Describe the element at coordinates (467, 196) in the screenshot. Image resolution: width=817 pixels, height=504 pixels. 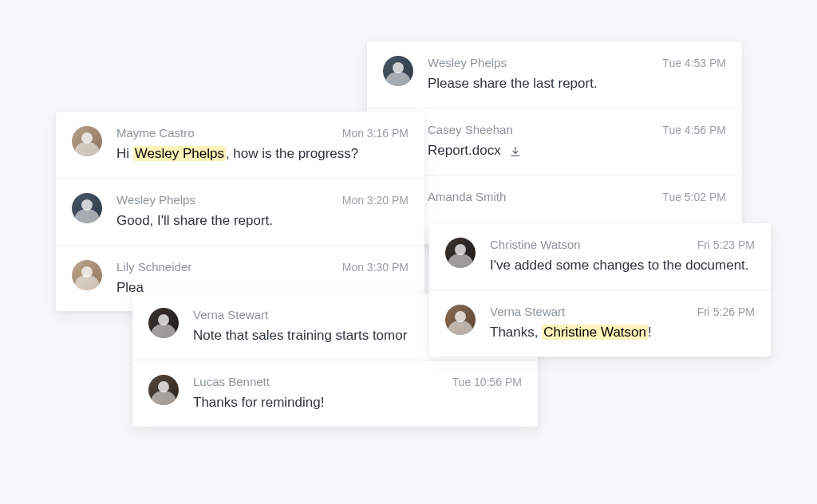
I see `message-author: Amanda Smith` at that location.